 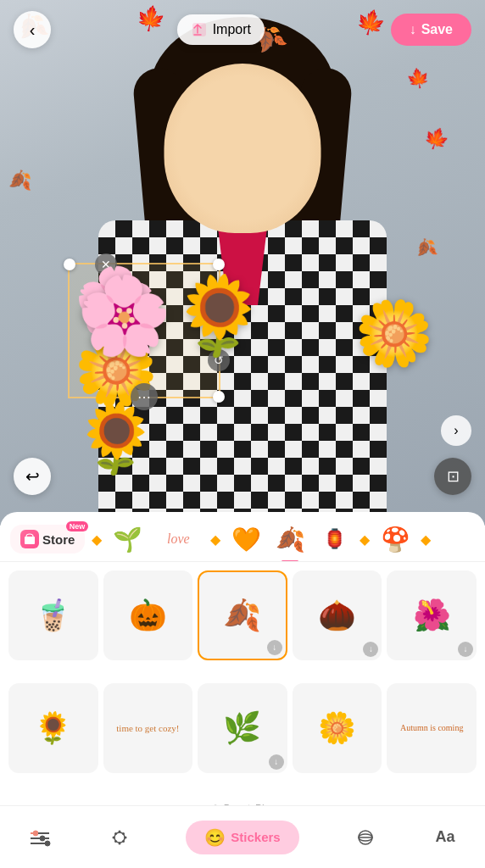 I want to click on category-lantern: 🏮, so click(x=334, y=539).